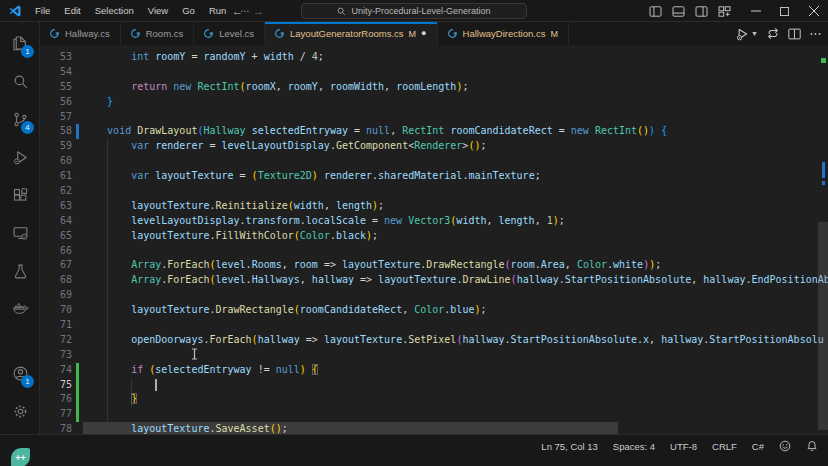  Describe the element at coordinates (56, 252) in the screenshot. I see `line-number: 66` at that location.